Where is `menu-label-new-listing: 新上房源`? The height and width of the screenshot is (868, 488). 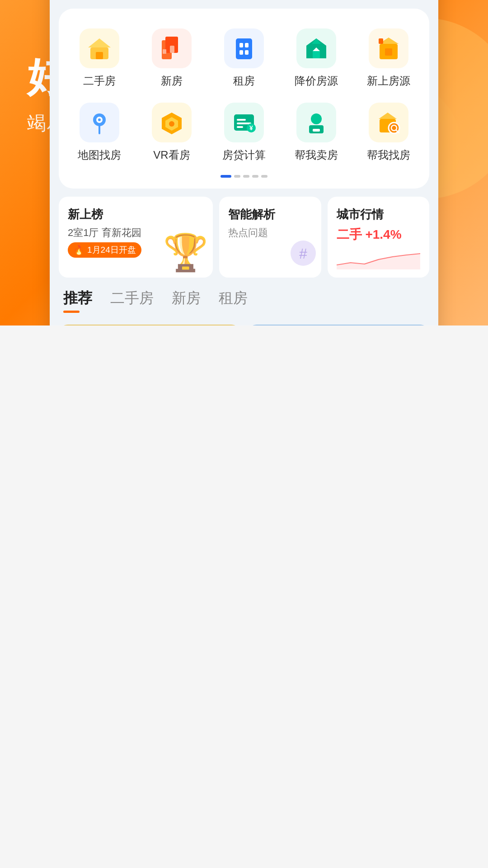 menu-label-new-listing: 新上房源 is located at coordinates (389, 81).